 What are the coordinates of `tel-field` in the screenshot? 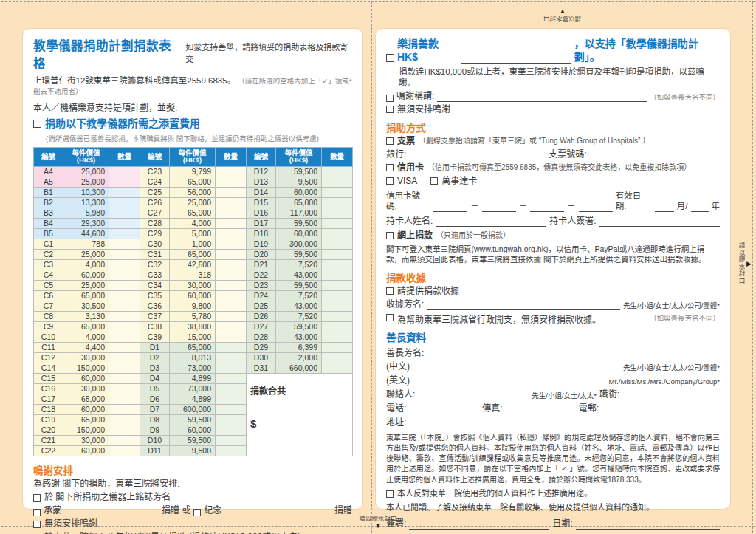 It's located at (444, 409).